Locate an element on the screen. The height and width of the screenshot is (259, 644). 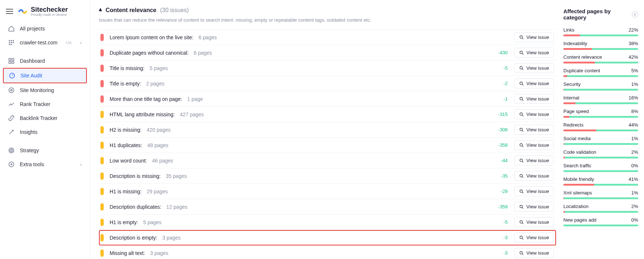
issue-row: Title is empty:2 pages-2View issue is located at coordinates (328, 84).